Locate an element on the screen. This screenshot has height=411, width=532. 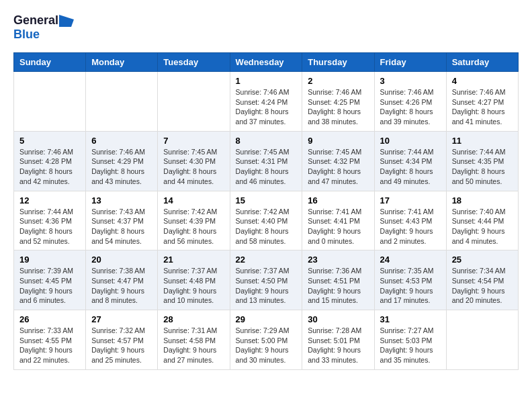
cell-content: Sunrise: 7:44 AMSunset: 4:35 PMDaylight:… is located at coordinates (482, 167).